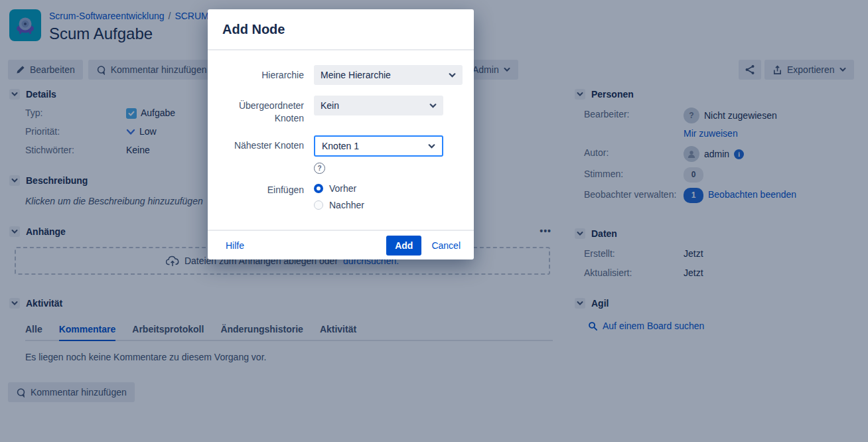 This screenshot has height=442, width=868. What do you see at coordinates (256, 143) in the screenshot?
I see `nearest-node-label: Nähester Knoten` at bounding box center [256, 143].